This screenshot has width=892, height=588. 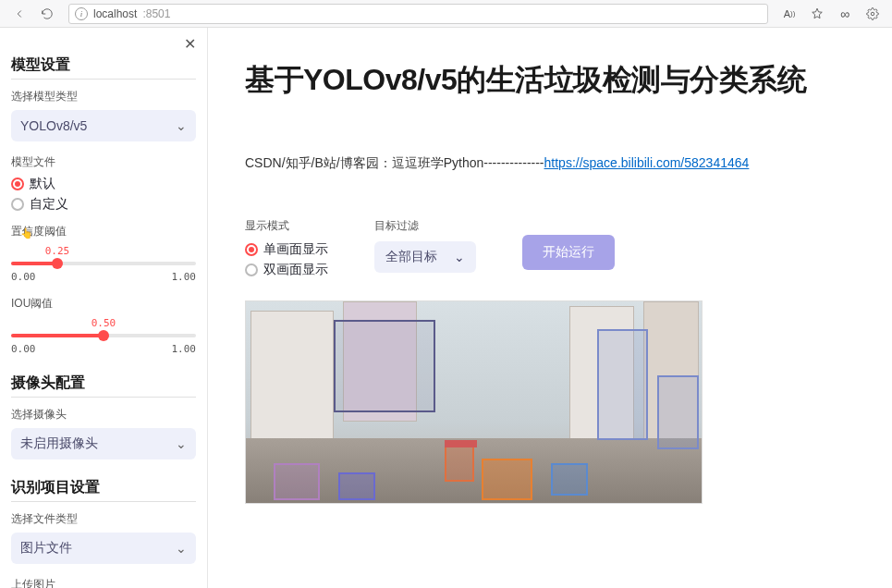 I want to click on site-info-icon: i, so click(x=81, y=14).